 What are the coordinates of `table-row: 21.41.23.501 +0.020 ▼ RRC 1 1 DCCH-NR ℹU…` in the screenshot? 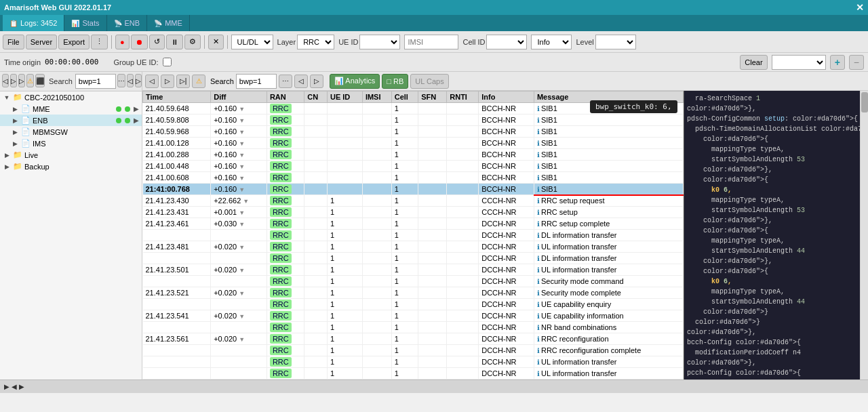 It's located at (414, 270).